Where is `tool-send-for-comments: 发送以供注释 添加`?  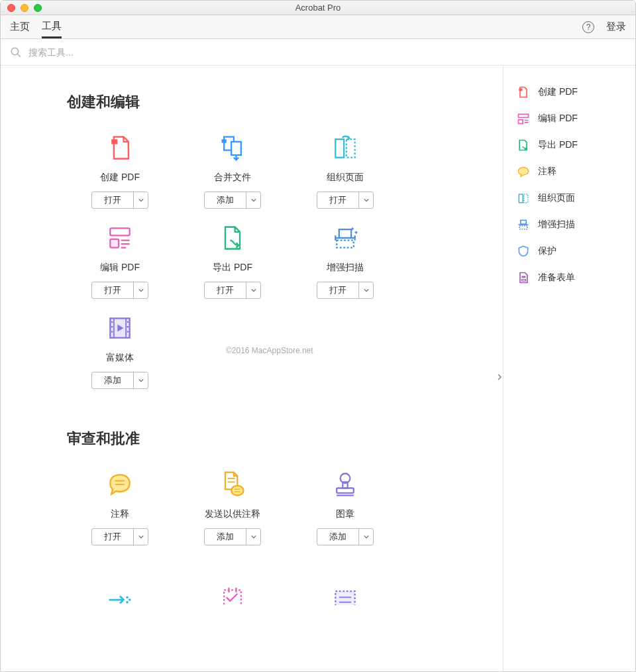 tool-send-for-comments: 发送以供注释 添加 is located at coordinates (233, 507).